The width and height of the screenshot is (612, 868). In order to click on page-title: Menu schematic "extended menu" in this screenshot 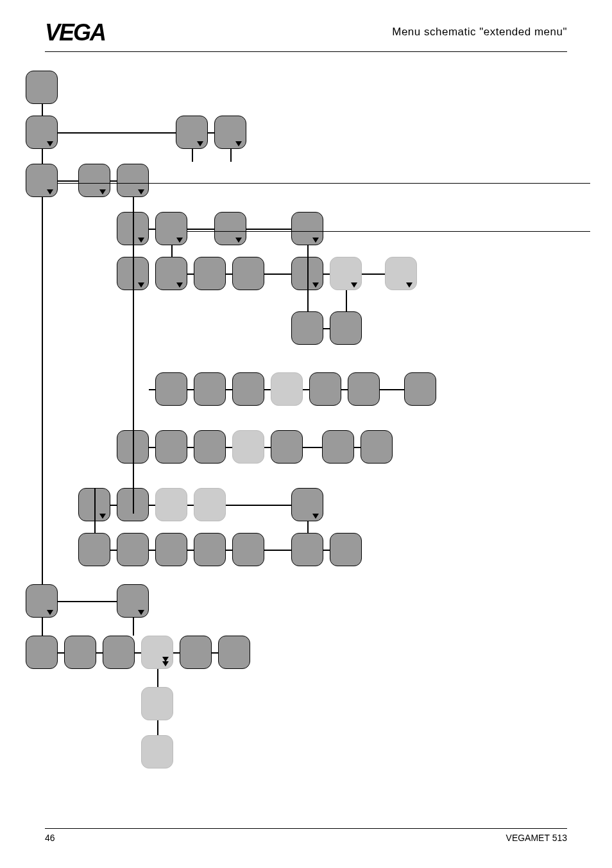, I will do `click(480, 32)`.